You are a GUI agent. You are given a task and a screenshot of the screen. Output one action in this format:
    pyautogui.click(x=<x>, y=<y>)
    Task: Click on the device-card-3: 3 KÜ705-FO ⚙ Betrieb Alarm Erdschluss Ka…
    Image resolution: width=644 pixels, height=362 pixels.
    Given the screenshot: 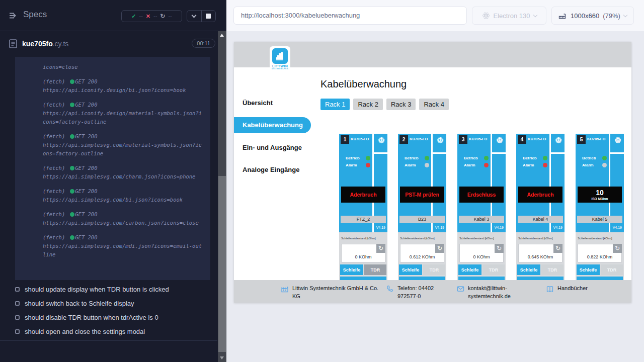 What is the action you would take?
    pyautogui.click(x=481, y=207)
    